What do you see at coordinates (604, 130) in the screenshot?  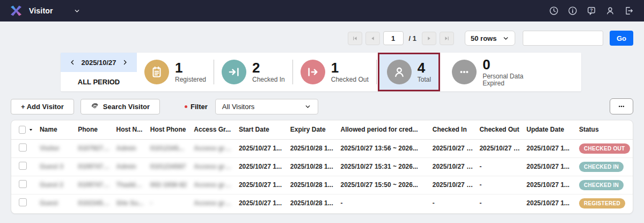 I see `col-header-status: Status` at bounding box center [604, 130].